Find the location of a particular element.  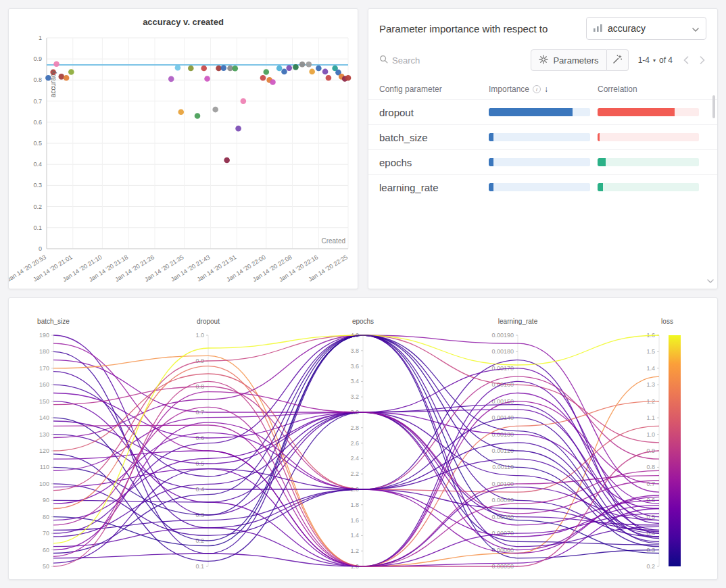

svg-text: 50 is located at coordinates (46, 566).